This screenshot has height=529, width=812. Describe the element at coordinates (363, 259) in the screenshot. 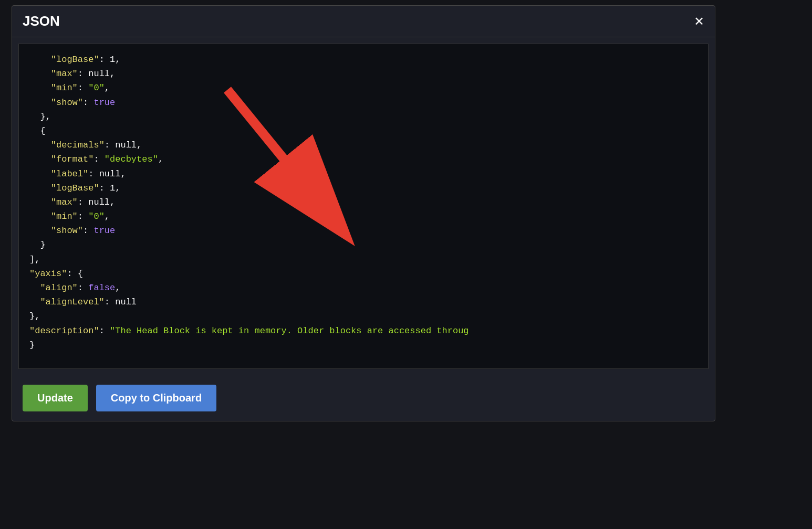

I see `code-line: ],` at that location.